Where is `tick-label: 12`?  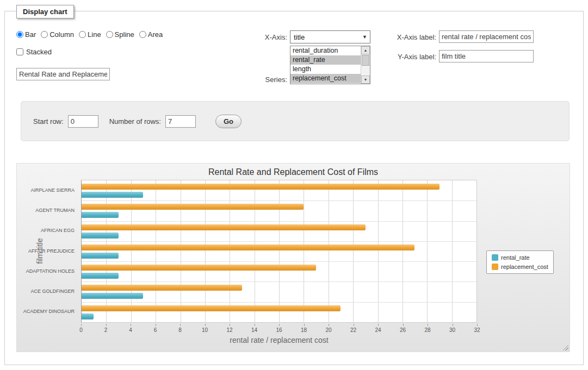 tick-label: 12 is located at coordinates (230, 330).